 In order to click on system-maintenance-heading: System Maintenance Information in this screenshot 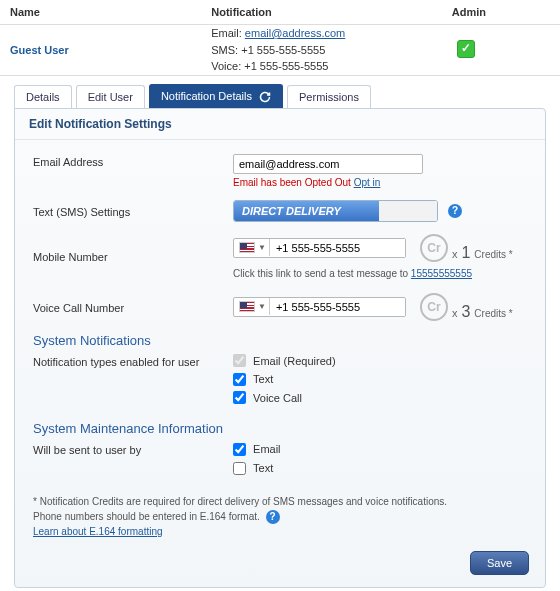, I will do `click(280, 428)`.